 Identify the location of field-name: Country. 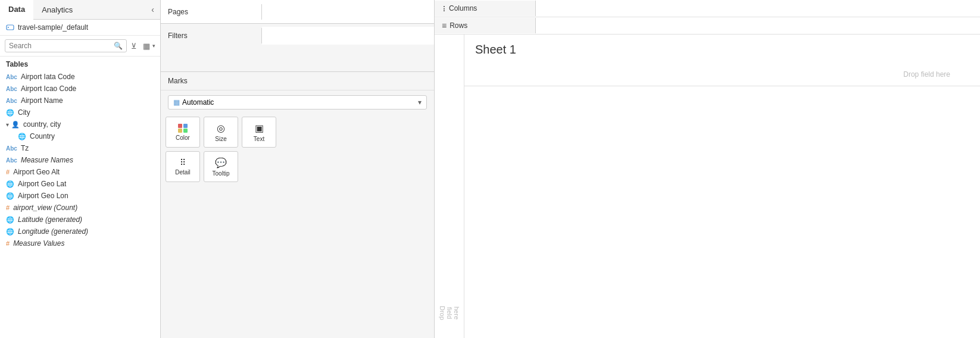
(42, 136).